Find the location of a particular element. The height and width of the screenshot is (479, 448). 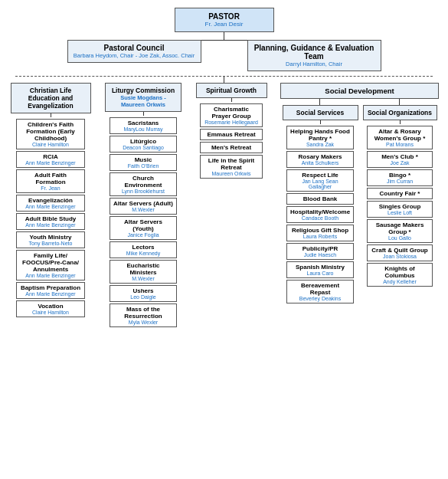

connector-line is located at coordinates (224, 36).